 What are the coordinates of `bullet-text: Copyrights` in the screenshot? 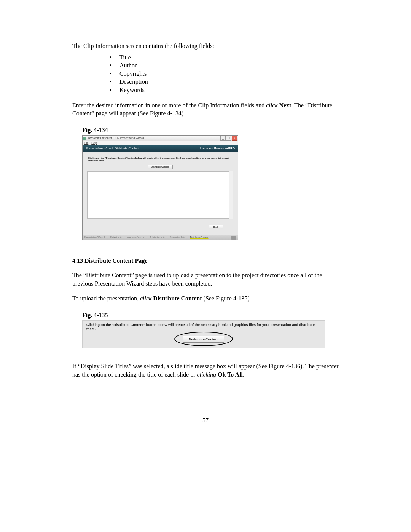 It's located at (133, 74).